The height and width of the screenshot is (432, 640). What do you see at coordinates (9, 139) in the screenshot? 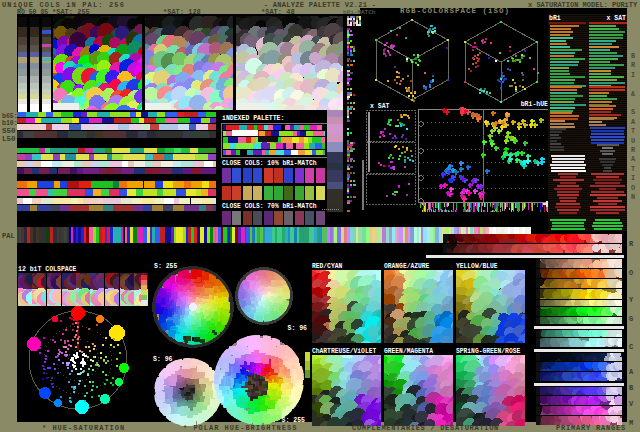
I see `svg-text: L50` at bounding box center [9, 139].